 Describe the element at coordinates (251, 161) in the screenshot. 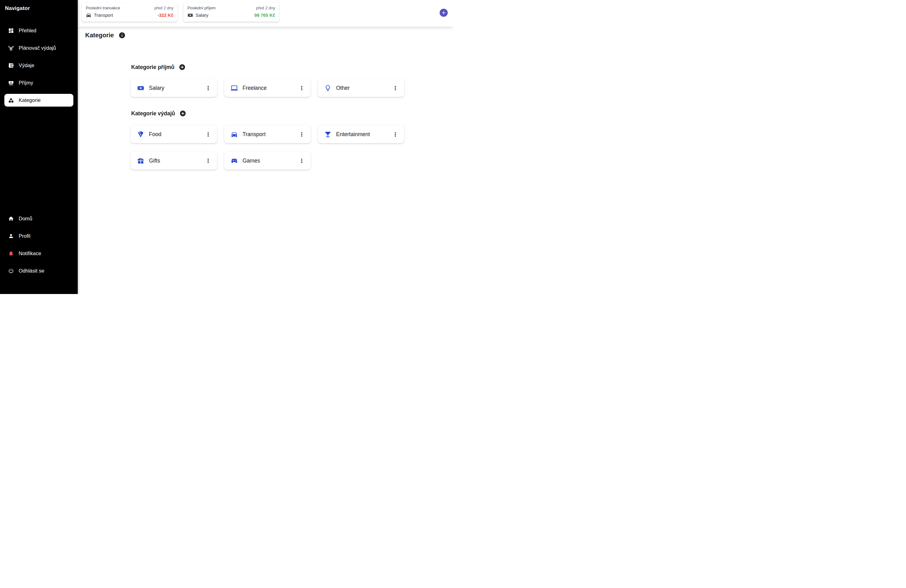

I see `category-card-label: Games` at that location.